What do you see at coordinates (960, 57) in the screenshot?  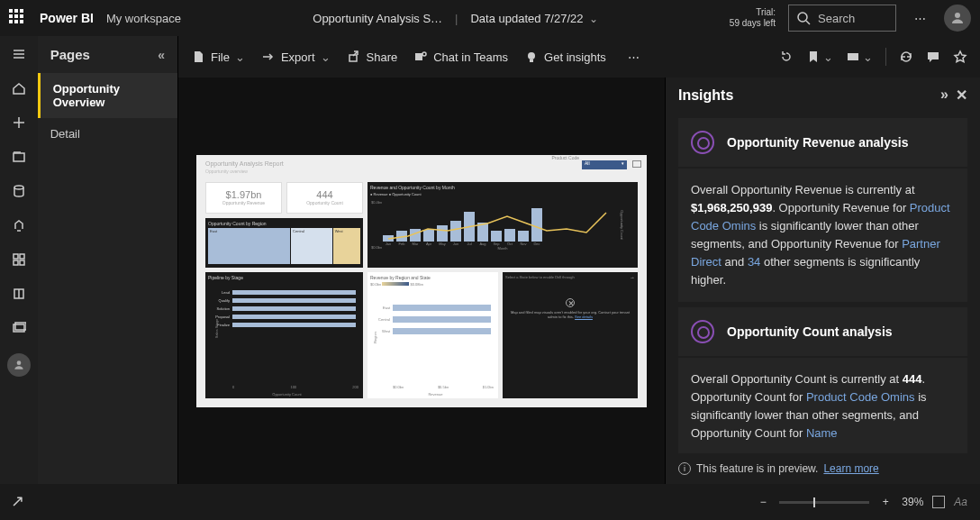 I see `favorite-icon` at bounding box center [960, 57].